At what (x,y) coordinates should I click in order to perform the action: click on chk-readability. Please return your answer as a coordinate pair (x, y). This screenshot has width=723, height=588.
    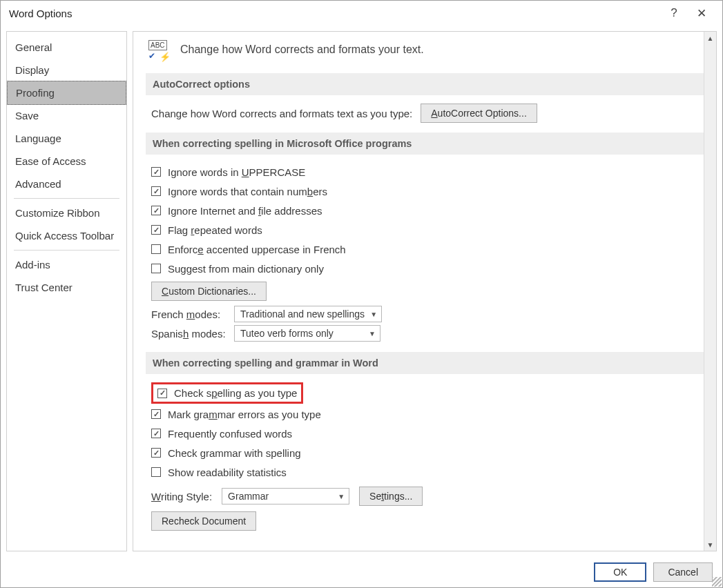
    Looking at the image, I should click on (156, 472).